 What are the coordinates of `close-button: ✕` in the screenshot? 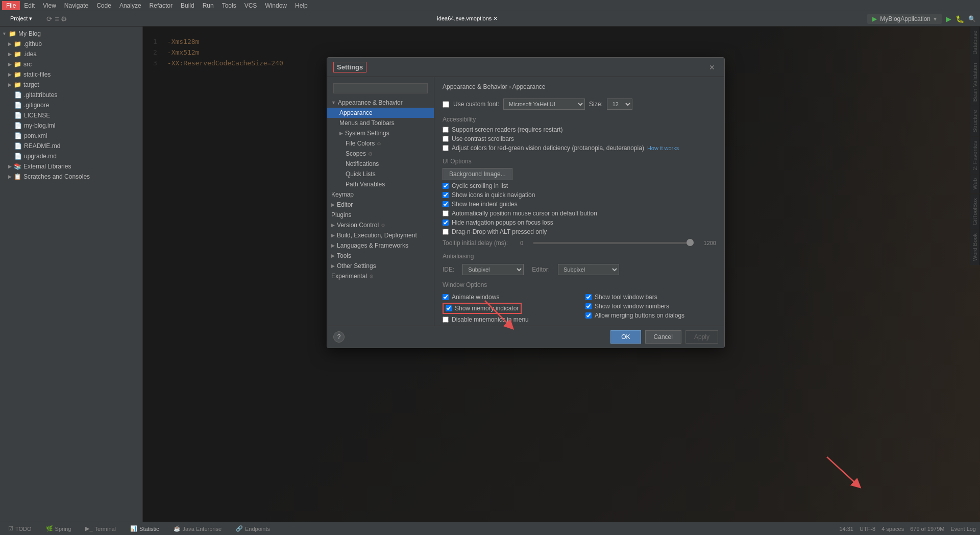 It's located at (712, 67).